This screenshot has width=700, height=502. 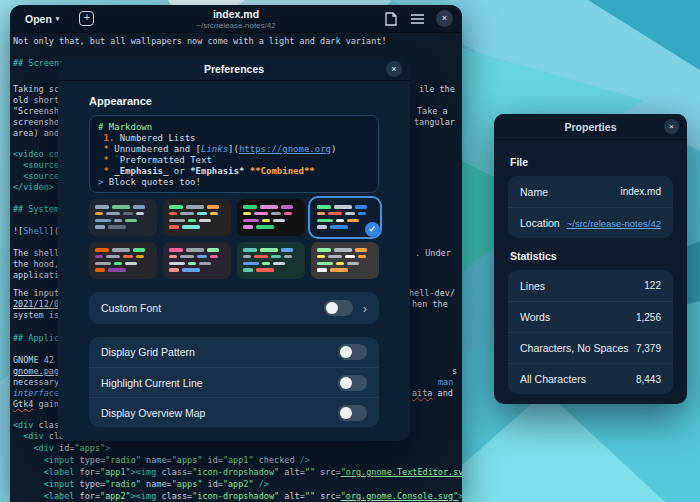 I want to click on code-line: ile the, so click(x=437, y=90).